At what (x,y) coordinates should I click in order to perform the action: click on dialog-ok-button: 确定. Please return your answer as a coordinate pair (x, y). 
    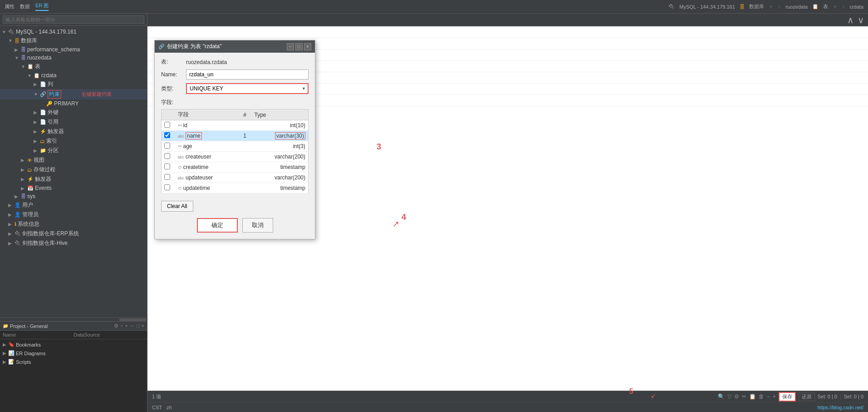
    Looking at the image, I should click on (217, 225).